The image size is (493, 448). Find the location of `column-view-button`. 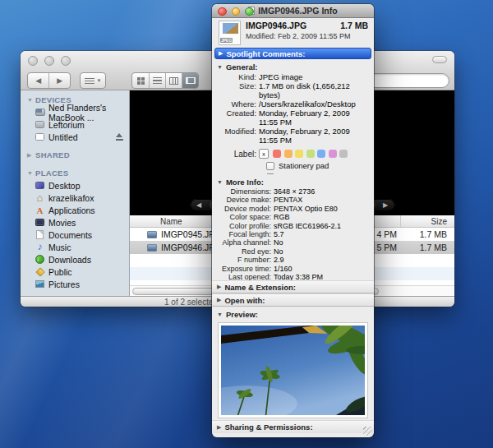

column-view-button is located at coordinates (173, 81).